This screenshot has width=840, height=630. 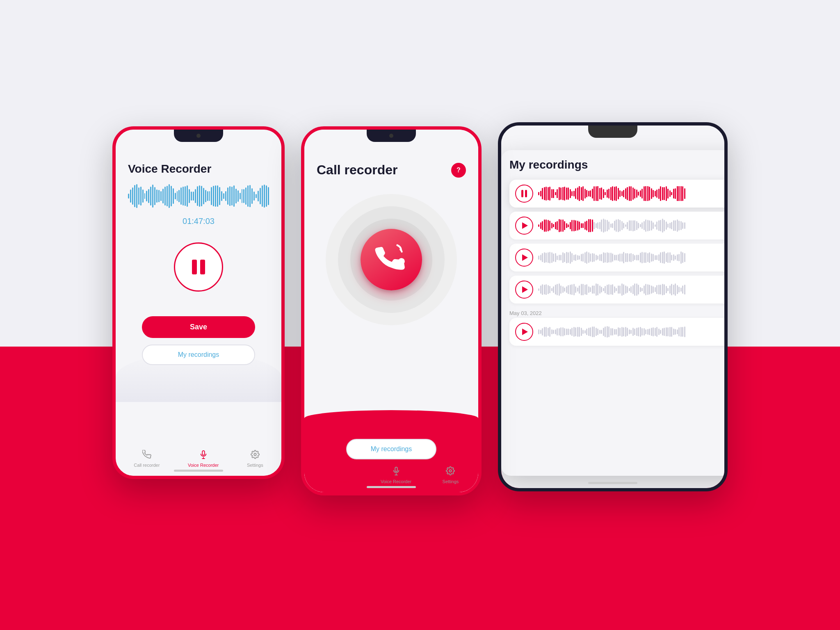 What do you see at coordinates (337, 475) in the screenshot?
I see `nav-call-recorder-center: Call recorder` at bounding box center [337, 475].